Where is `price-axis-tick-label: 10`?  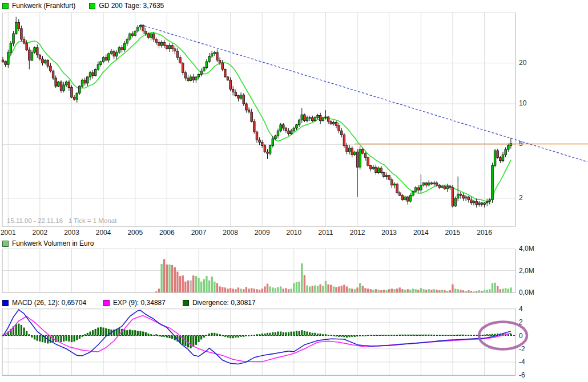
price-axis-tick-label: 10 is located at coordinates (523, 103).